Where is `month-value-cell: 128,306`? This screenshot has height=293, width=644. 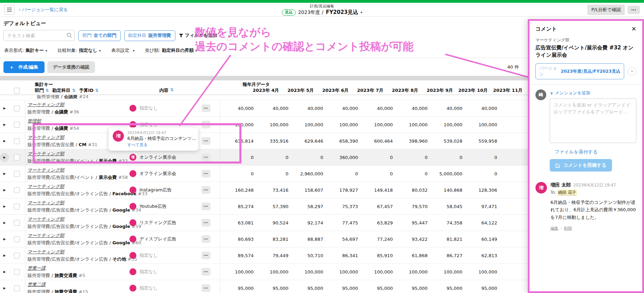
month-value-cell: 128,306 is located at coordinates (481, 190).